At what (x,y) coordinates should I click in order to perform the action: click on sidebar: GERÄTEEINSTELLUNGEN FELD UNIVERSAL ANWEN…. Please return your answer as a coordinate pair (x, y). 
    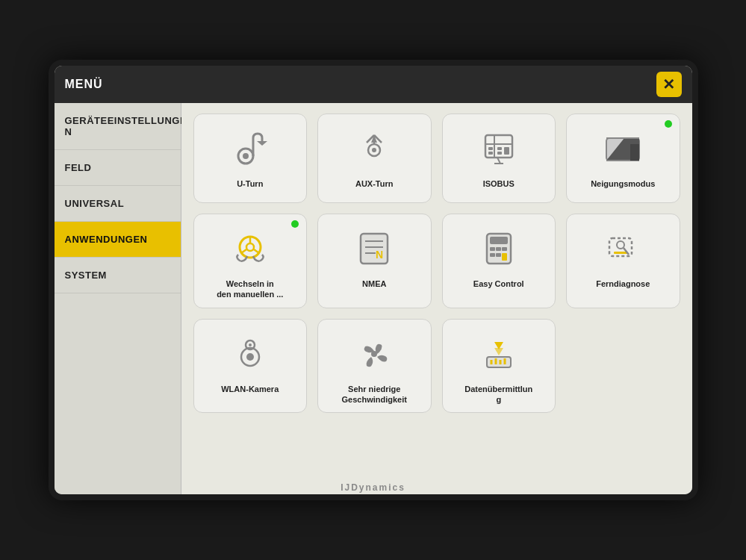
    Looking at the image, I should click on (118, 299).